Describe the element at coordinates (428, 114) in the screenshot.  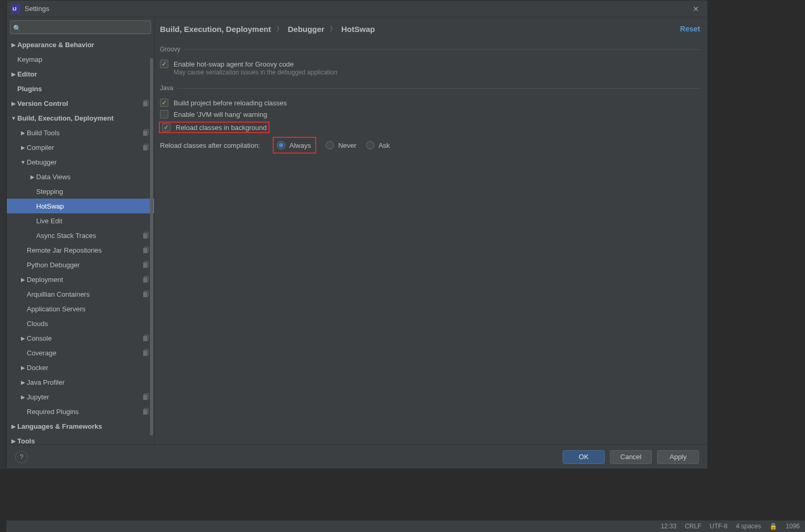
I see `option-jvm-hang: Enable 'JVM will hang' warning` at that location.